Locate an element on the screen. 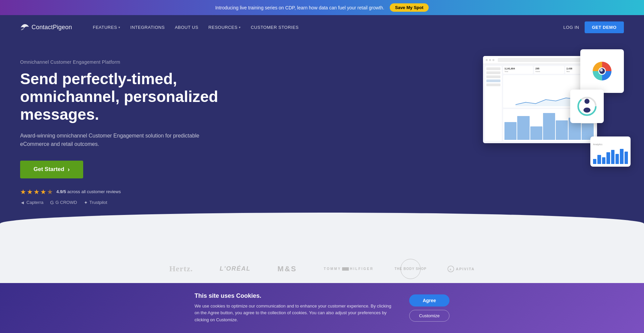 The image size is (644, 333). nav-about: ABOUT US is located at coordinates (186, 27).